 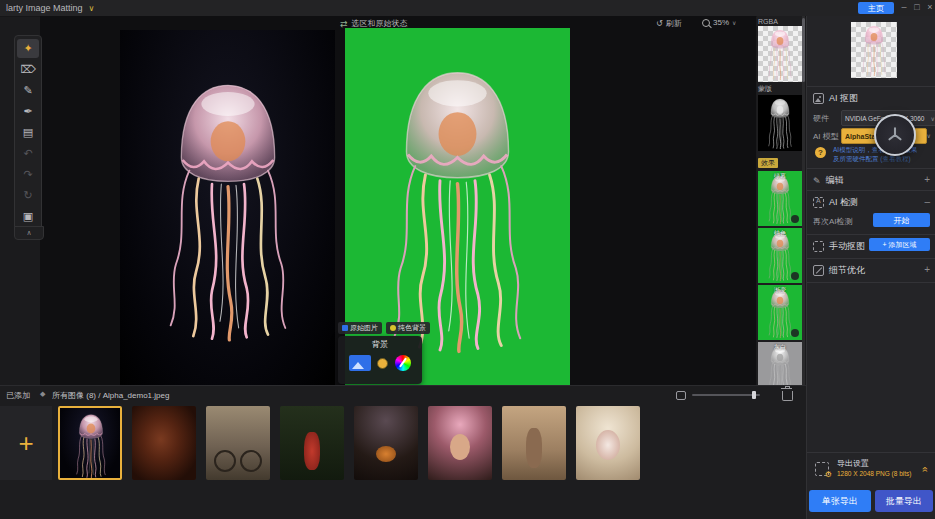 I want to click on reset-icon: ↻, so click(x=28, y=196).